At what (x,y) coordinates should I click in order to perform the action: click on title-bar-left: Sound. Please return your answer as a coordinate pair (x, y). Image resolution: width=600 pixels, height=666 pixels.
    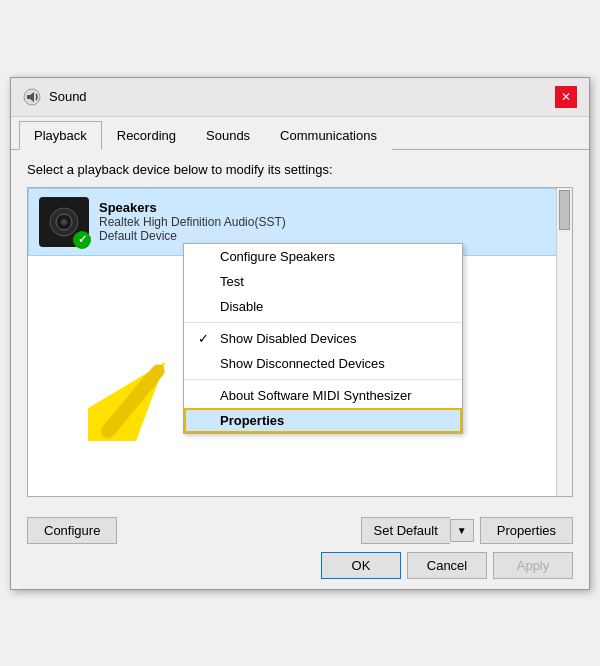
    Looking at the image, I should click on (55, 97).